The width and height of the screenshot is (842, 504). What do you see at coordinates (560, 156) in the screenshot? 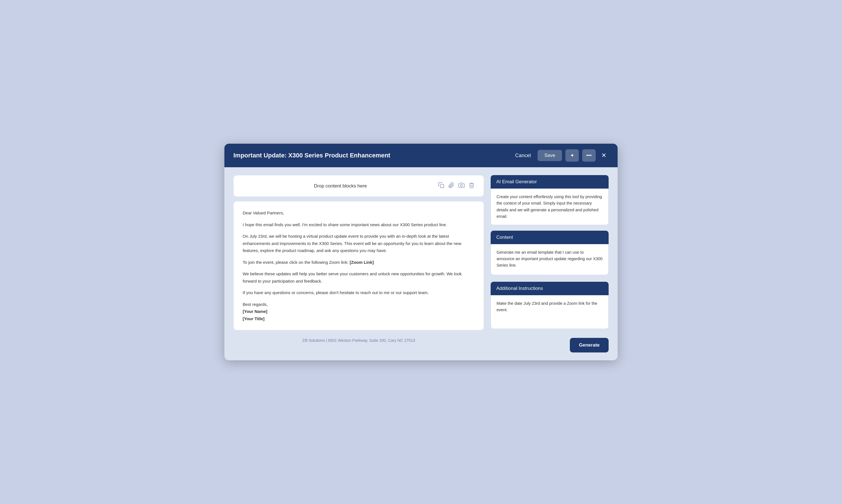
I see `header-actions: Cancel Save ✦ ••• ✕` at bounding box center [560, 156].